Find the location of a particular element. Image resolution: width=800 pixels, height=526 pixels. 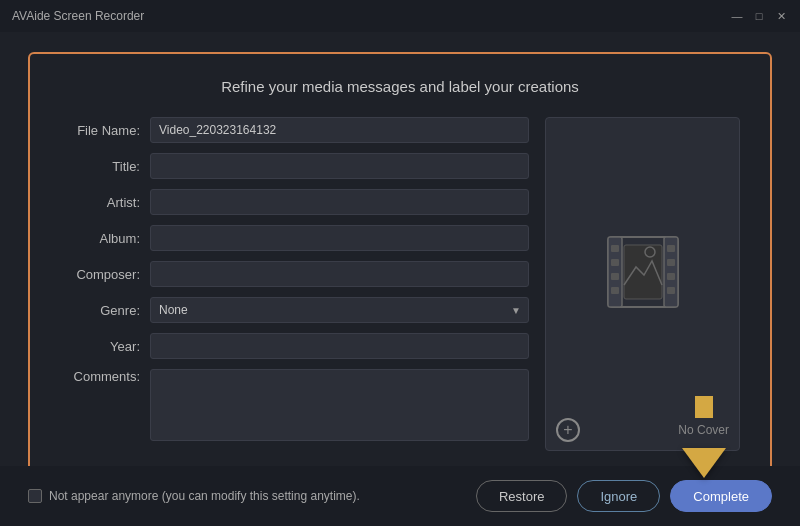

complete-button: Complete is located at coordinates (721, 496).